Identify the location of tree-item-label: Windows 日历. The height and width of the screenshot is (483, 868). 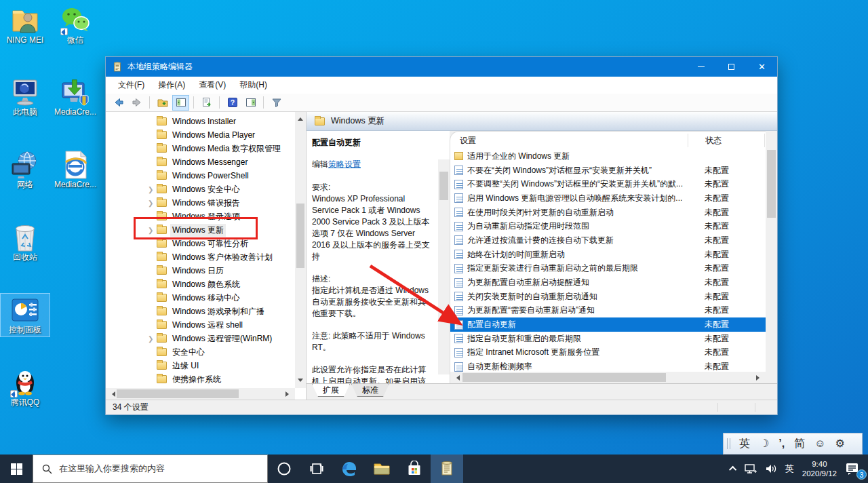
(198, 271).